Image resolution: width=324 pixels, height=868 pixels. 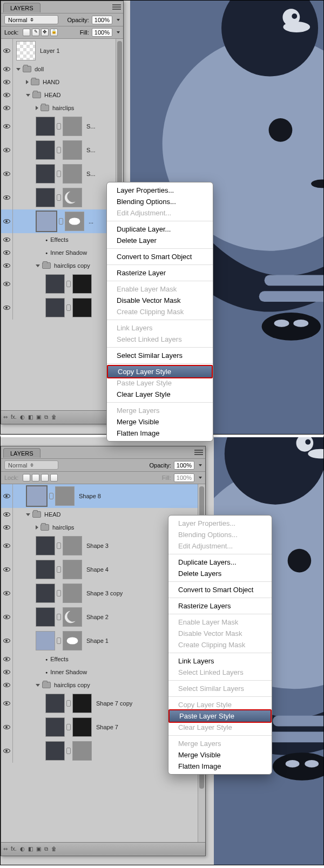 What do you see at coordinates (72, 685) in the screenshot?
I see `layer-name: hairclips copy` at bounding box center [72, 685].